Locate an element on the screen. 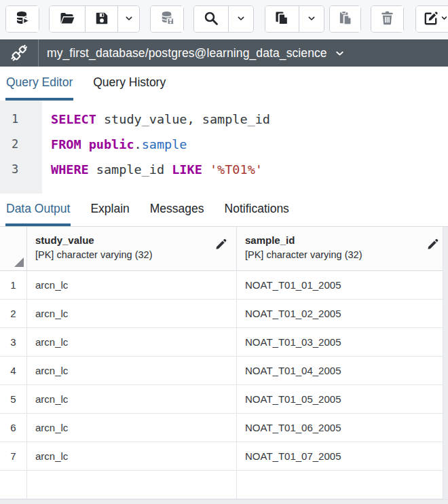 Image resolution: width=448 pixels, height=504 pixels. tab-query-editor: Query Editor is located at coordinates (39, 84).